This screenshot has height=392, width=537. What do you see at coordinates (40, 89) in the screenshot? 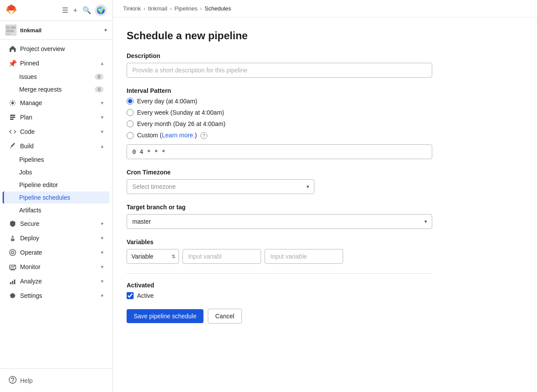
I see `merge-label: Merge requests` at bounding box center [40, 89].